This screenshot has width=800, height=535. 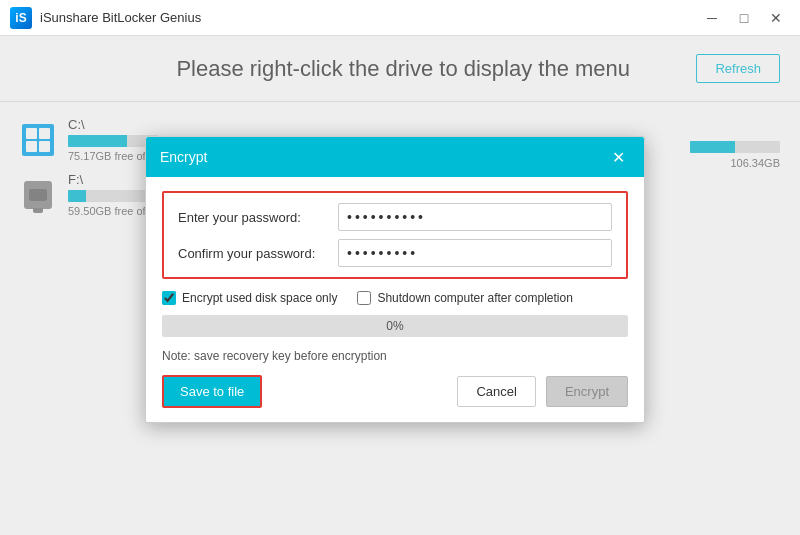 What do you see at coordinates (120, 18) in the screenshot?
I see `app-title: iSunshare BitLocker Genius` at bounding box center [120, 18].